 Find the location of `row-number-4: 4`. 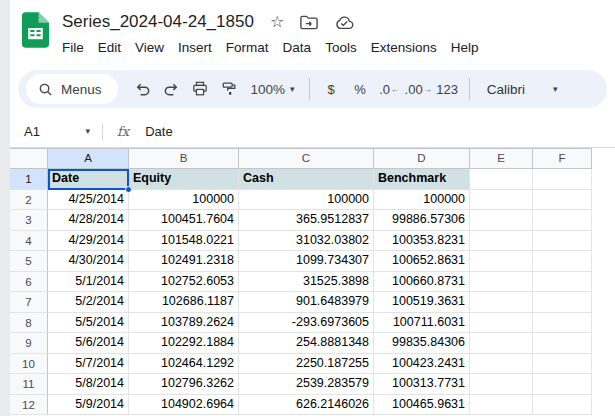

row-number-4: 4 is located at coordinates (29, 242).